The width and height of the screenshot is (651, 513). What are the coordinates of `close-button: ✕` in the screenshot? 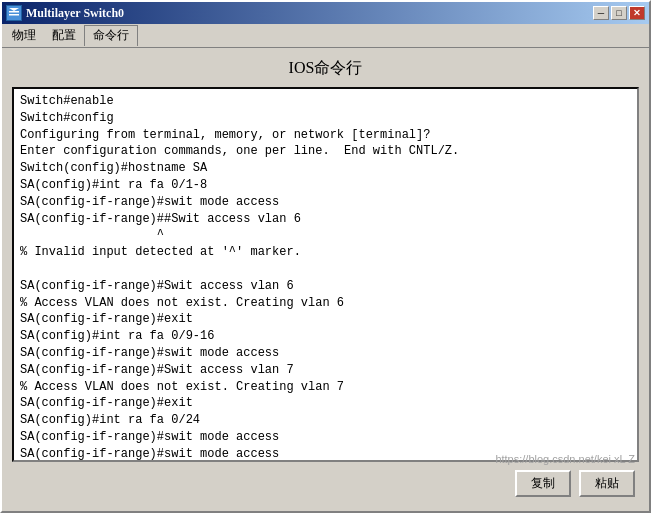 It's located at (637, 13).